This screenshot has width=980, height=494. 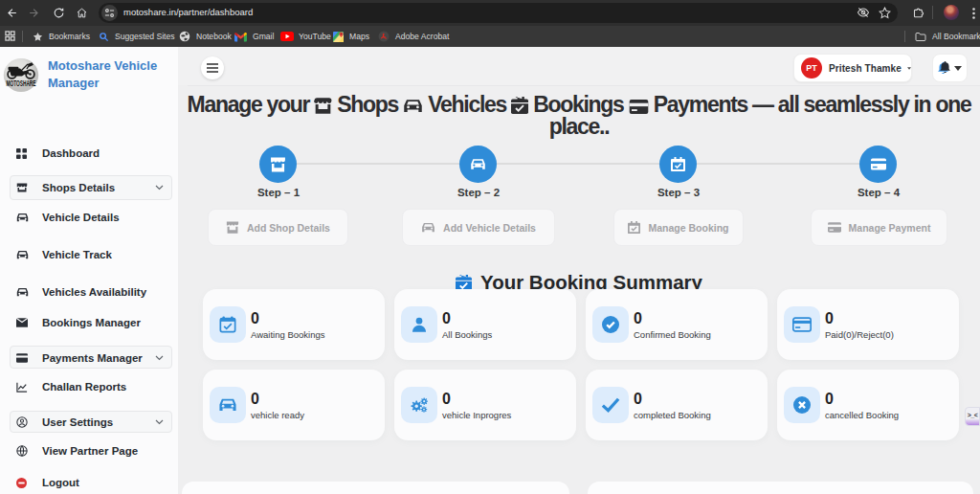 What do you see at coordinates (21, 82) in the screenshot?
I see `svg-text: MOTOSHARE` at bounding box center [21, 82].